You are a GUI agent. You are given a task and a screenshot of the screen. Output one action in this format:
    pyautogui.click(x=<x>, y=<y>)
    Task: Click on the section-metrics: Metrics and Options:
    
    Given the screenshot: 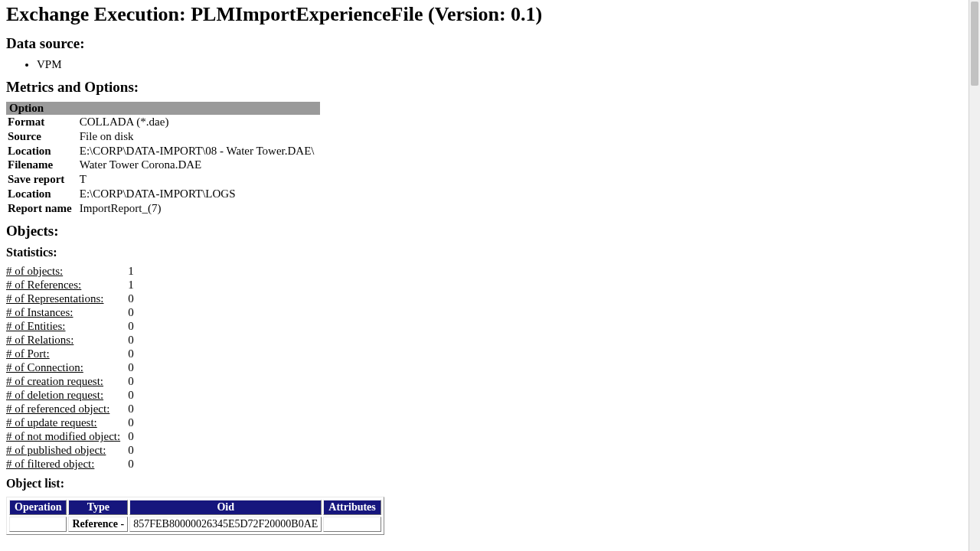 What is the action you would take?
    pyautogui.click(x=490, y=87)
    